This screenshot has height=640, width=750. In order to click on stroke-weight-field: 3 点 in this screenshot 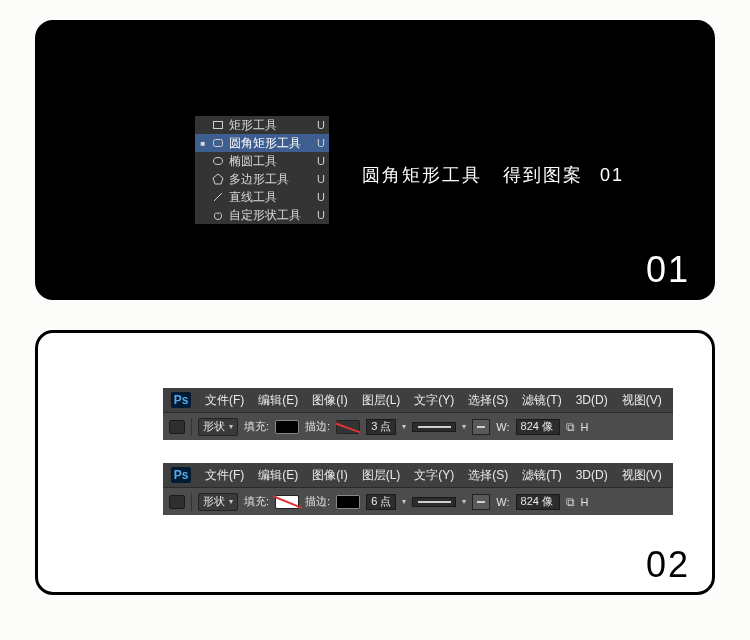, I will do `click(381, 427)`.